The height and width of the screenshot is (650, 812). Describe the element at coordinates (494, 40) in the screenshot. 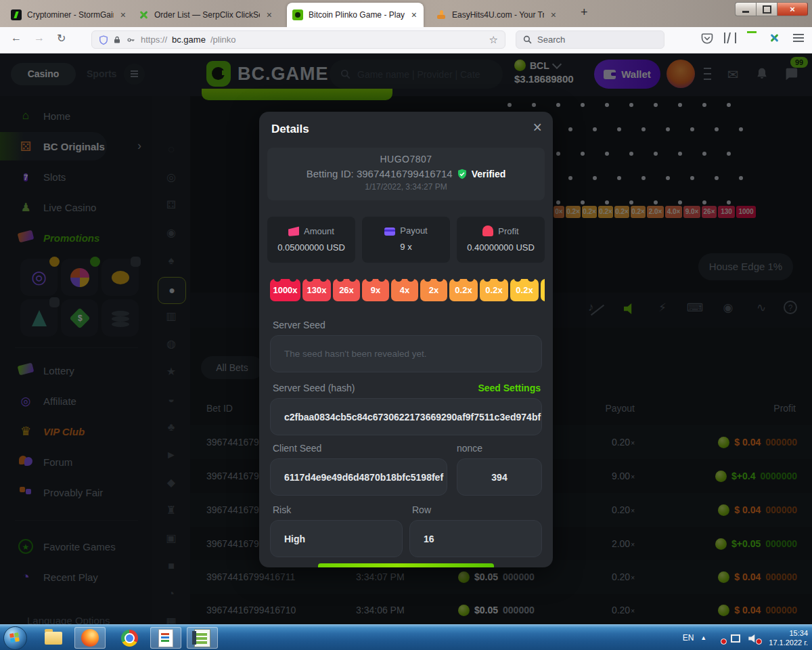

I see `bookmark-star-icon: ☆` at that location.